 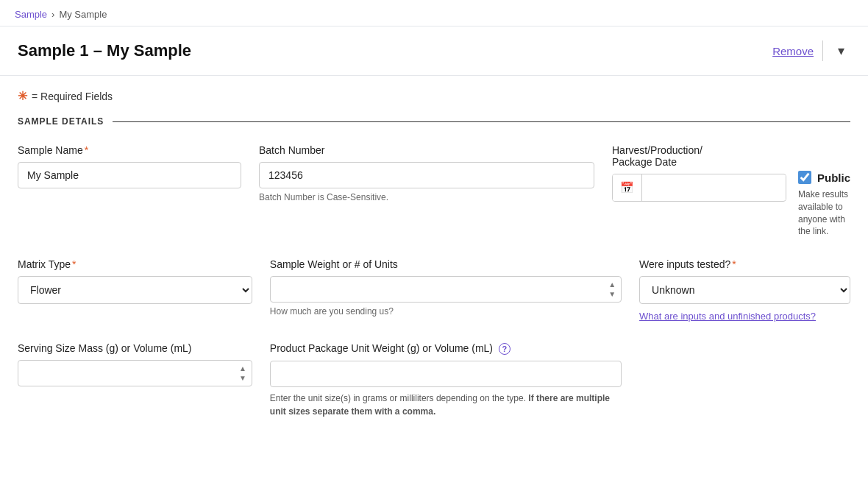 What do you see at coordinates (434, 124) in the screenshot?
I see `section-header: SAMPLE DETAILS` at bounding box center [434, 124].